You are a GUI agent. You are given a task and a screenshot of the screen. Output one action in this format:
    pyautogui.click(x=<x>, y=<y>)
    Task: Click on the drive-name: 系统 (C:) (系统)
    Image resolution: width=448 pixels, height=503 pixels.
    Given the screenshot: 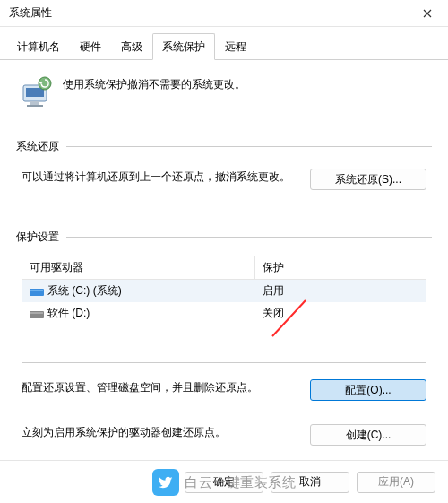 What is the action you would take?
    pyautogui.click(x=84, y=291)
    